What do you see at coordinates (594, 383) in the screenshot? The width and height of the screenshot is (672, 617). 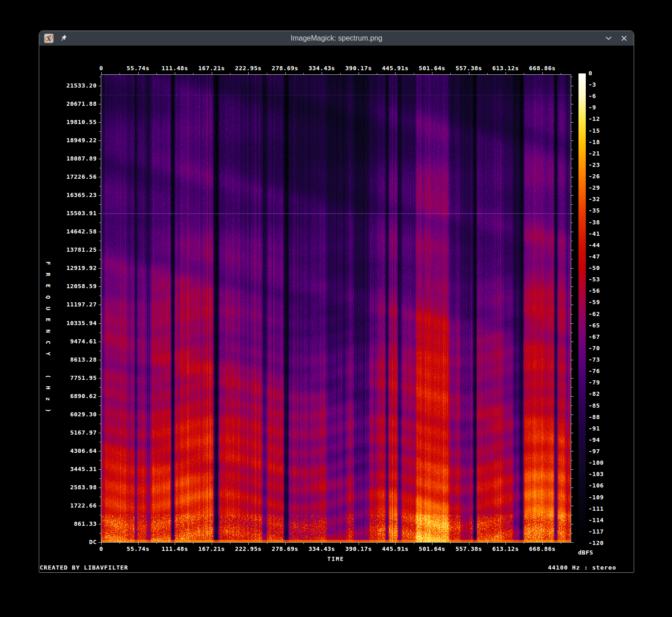 I see `legend-tick-label: -79` at bounding box center [594, 383].